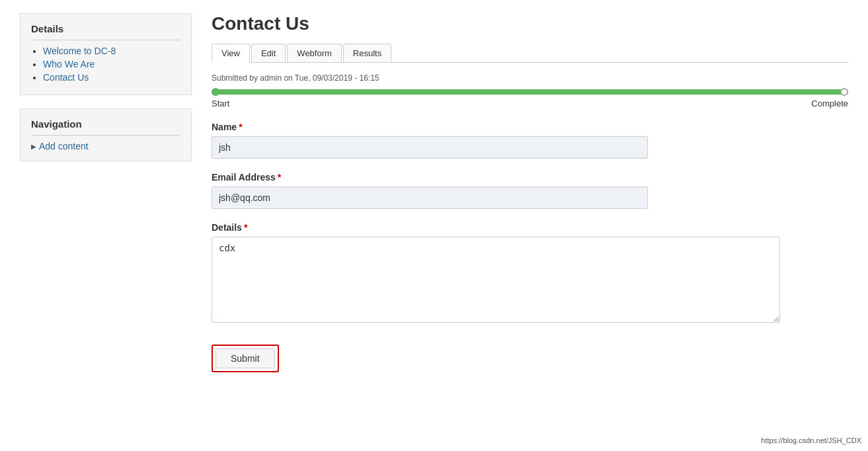 The image size is (868, 451). What do you see at coordinates (106, 54) in the screenshot?
I see `sidebar-details-block: Details Welcome to DC-8 Who We Are Conta…` at bounding box center [106, 54].